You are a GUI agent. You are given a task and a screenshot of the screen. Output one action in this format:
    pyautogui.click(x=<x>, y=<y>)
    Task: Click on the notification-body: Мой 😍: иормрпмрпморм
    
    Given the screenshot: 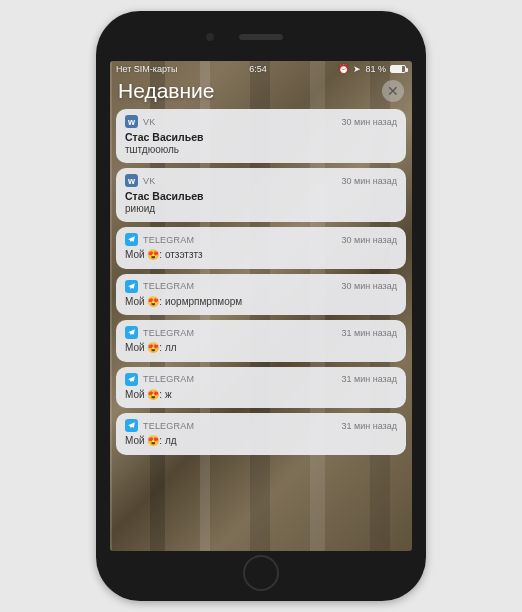 What is the action you would take?
    pyautogui.click(x=261, y=302)
    